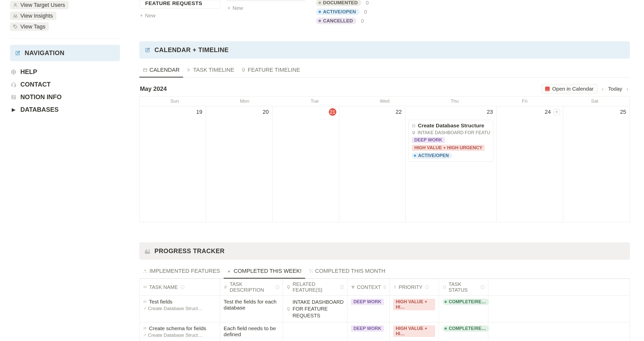 The width and height of the screenshot is (644, 341). I want to click on day-cell-tue: 21, so click(306, 164).